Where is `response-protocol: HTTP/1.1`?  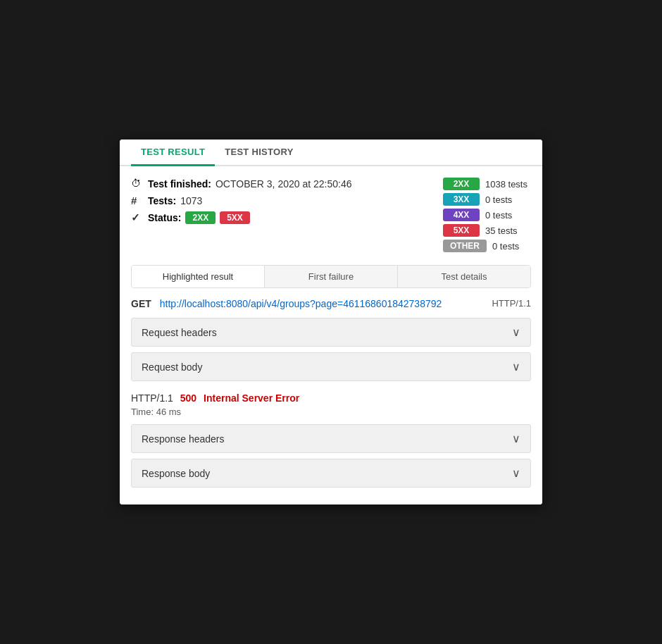
response-protocol: HTTP/1.1 is located at coordinates (152, 398).